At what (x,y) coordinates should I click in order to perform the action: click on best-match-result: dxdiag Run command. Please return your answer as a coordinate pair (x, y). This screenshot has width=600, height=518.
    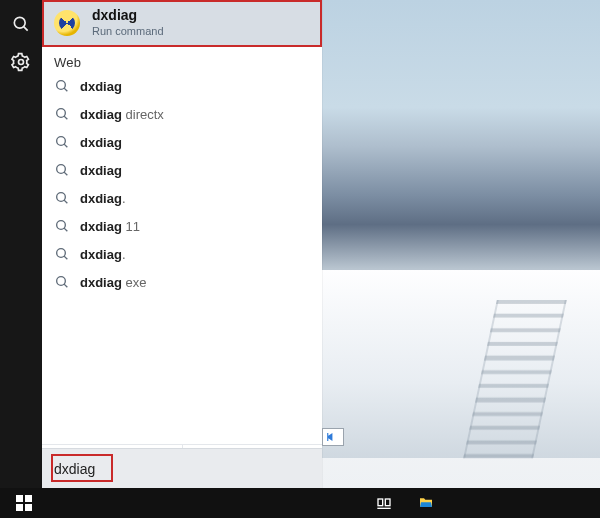
    Looking at the image, I should click on (182, 24).